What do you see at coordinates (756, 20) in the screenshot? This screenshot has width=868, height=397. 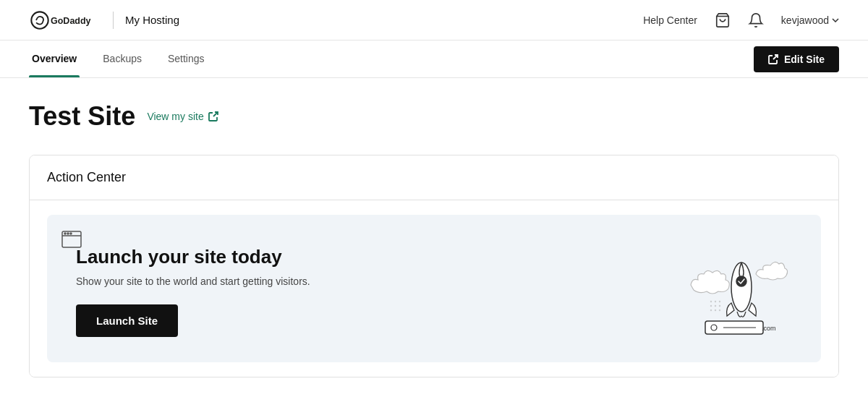 I see `bell-icon` at bounding box center [756, 20].